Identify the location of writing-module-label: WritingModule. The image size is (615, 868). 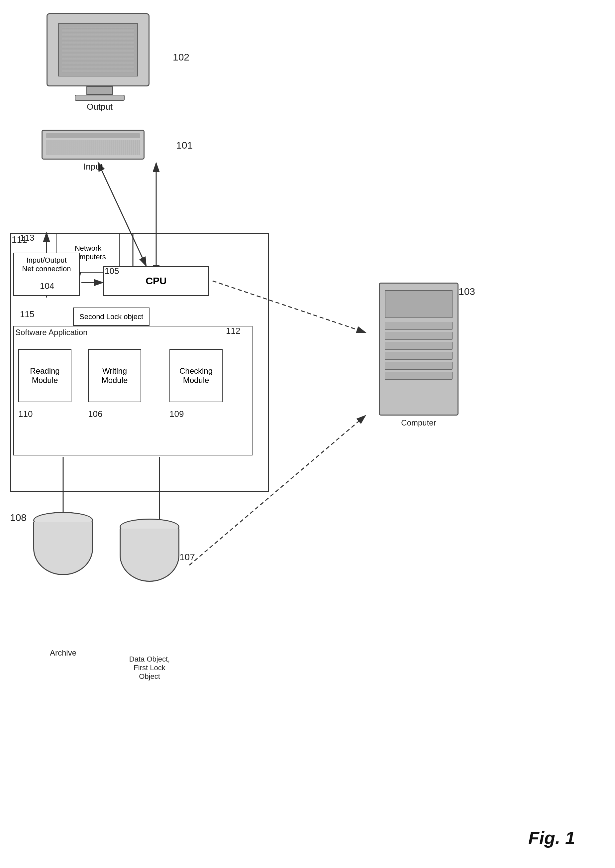
(115, 376).